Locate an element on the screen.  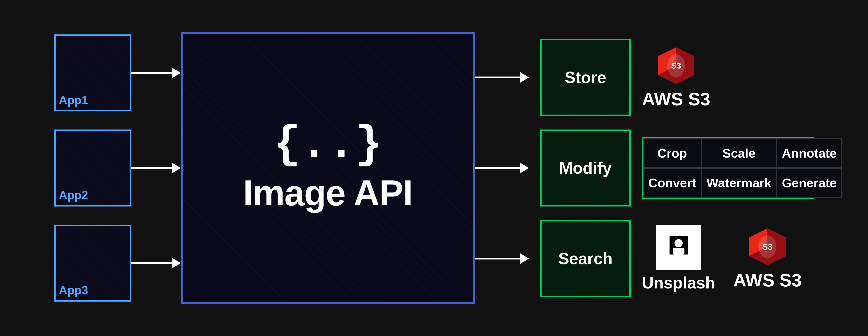
modify-box: Modify is located at coordinates (586, 168).